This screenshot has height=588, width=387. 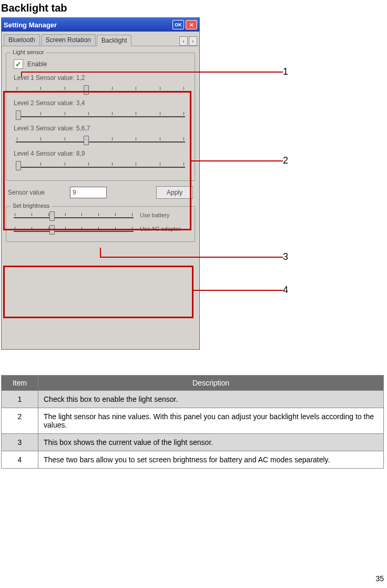 What do you see at coordinates (88, 192) in the screenshot?
I see `sensor-value-input` at bounding box center [88, 192].